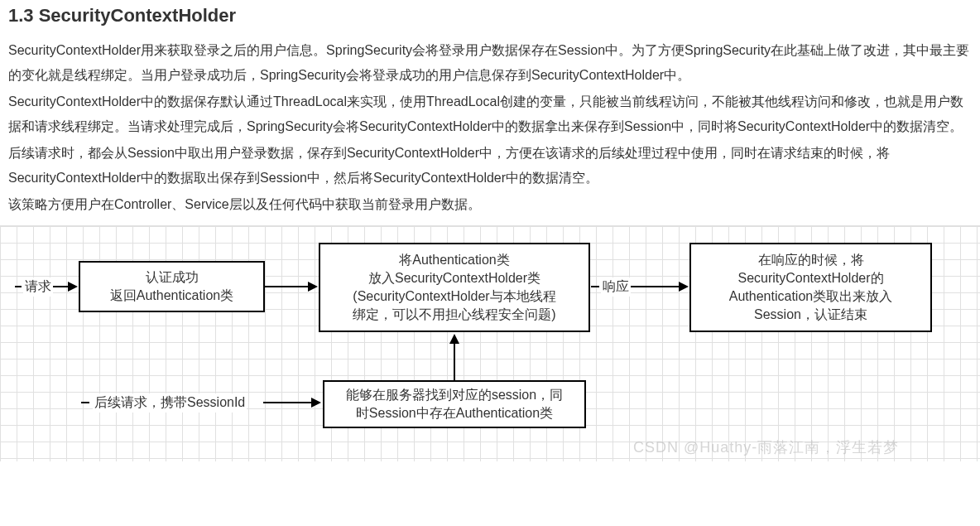  What do you see at coordinates (454, 260) in the screenshot?
I see `box2-line1: 将Authentication类` at bounding box center [454, 260].